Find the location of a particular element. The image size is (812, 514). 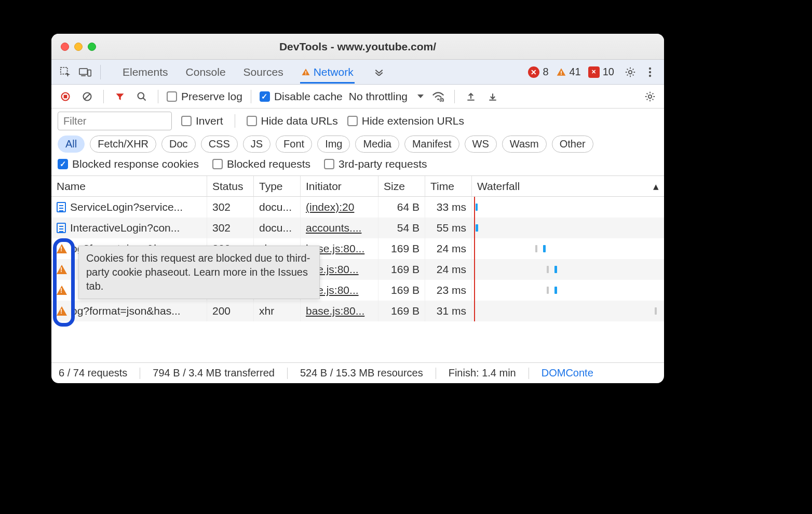

resource-type-chips: AllFetch/XHRDocCSSJSFontImgMediaManifest… is located at coordinates (358, 144).